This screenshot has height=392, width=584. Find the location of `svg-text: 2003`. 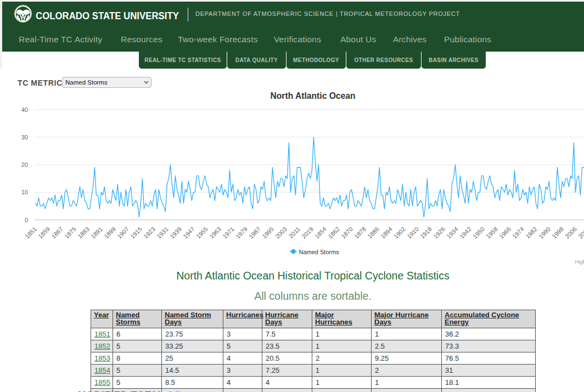

svg-text: 2003 is located at coordinates (281, 233).